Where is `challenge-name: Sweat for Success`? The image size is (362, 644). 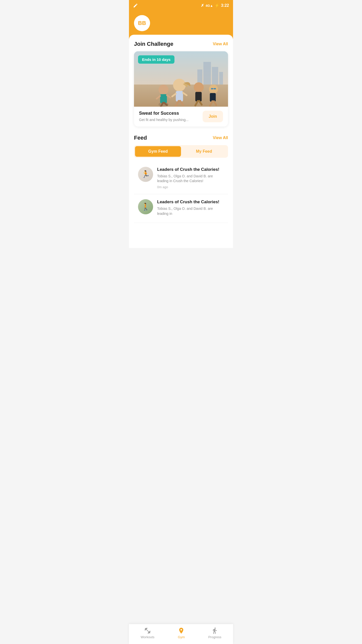
challenge-name: Sweat for Success is located at coordinates (169, 113).